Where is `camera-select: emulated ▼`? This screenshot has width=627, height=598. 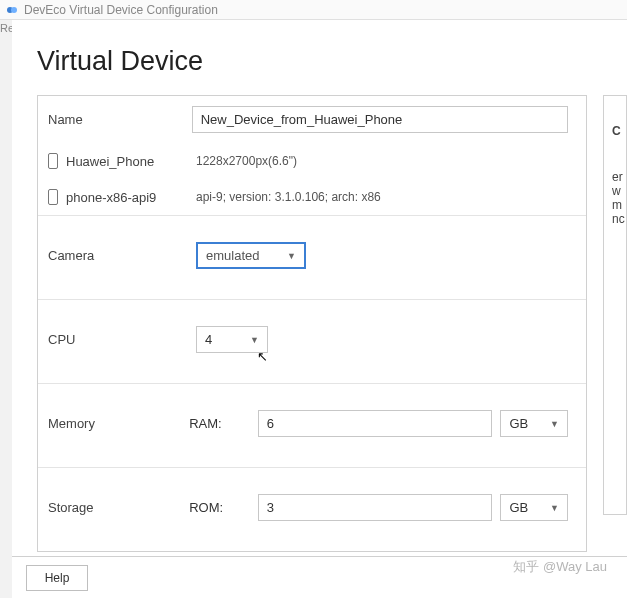 camera-select: emulated ▼ is located at coordinates (251, 256).